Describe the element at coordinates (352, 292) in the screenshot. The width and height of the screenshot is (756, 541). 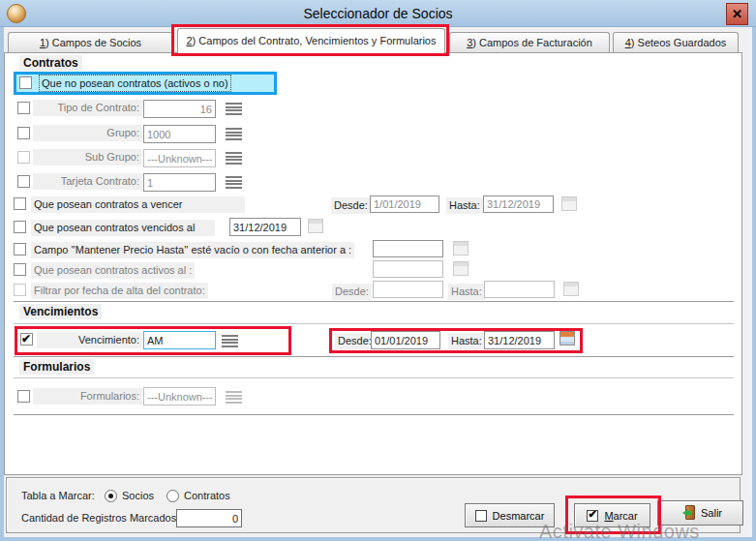
I see `label-filtrar-desde: Desde:` at that location.